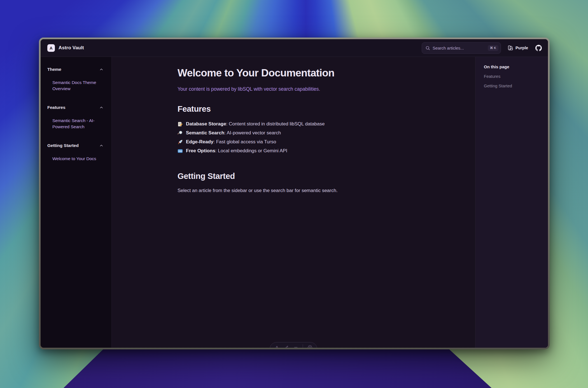 The width and height of the screenshot is (588, 388). I want to click on sidebar-item-semantic-search: Semantic Search - AI-Powered Search, so click(76, 124).